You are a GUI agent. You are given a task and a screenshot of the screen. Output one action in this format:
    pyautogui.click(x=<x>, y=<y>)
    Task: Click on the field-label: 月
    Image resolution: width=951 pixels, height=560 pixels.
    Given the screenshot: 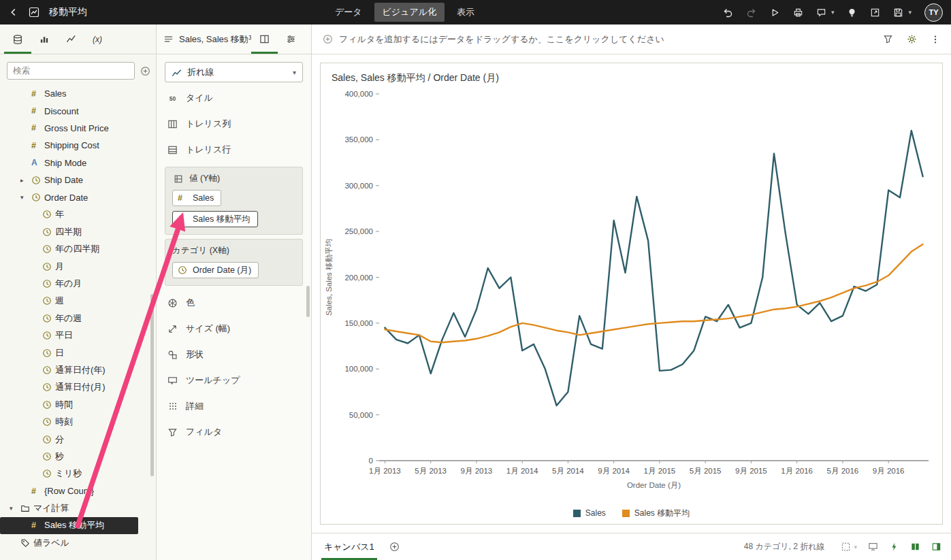 What is the action you would take?
    pyautogui.click(x=61, y=267)
    